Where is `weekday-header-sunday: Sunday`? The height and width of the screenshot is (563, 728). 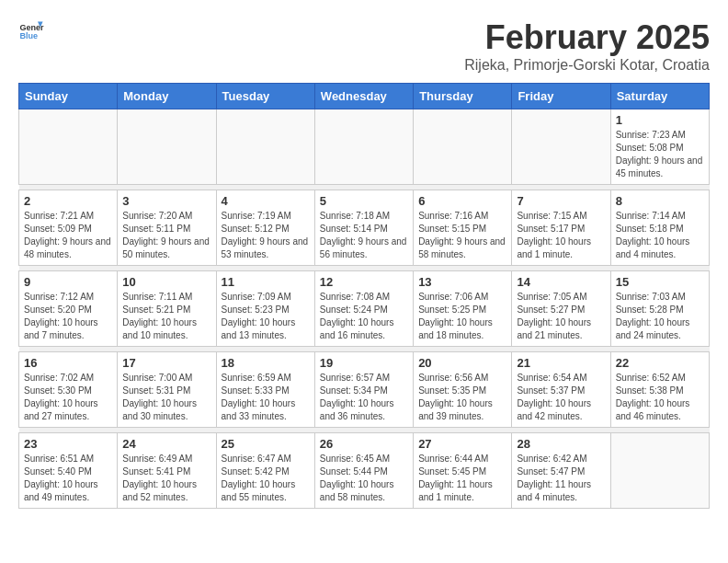
weekday-header-sunday: Sunday is located at coordinates (68, 97).